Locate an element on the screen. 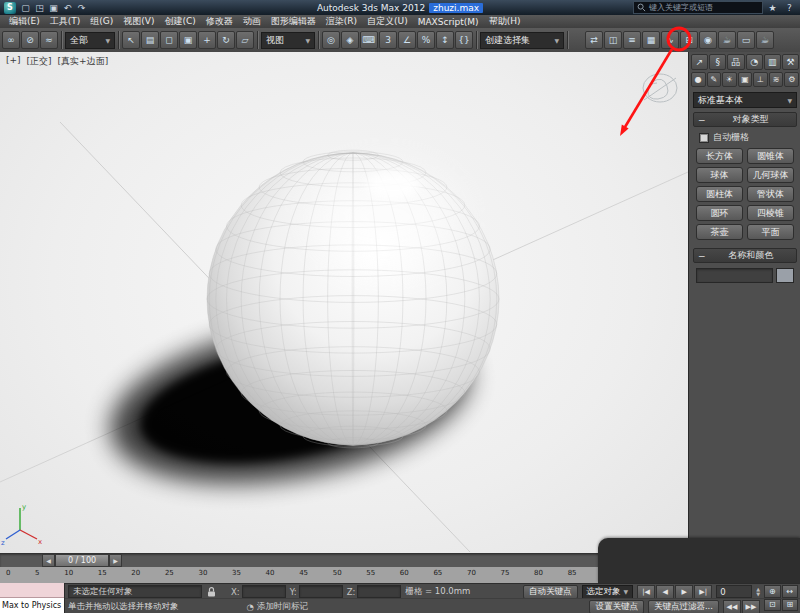 This screenshot has height=613, width=800. primitive-button: 管状体 is located at coordinates (770, 194).